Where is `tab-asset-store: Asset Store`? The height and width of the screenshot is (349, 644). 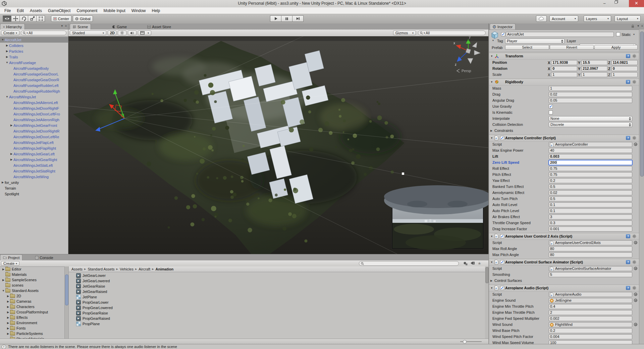
tab-asset-store: Asset Store is located at coordinates (159, 27).